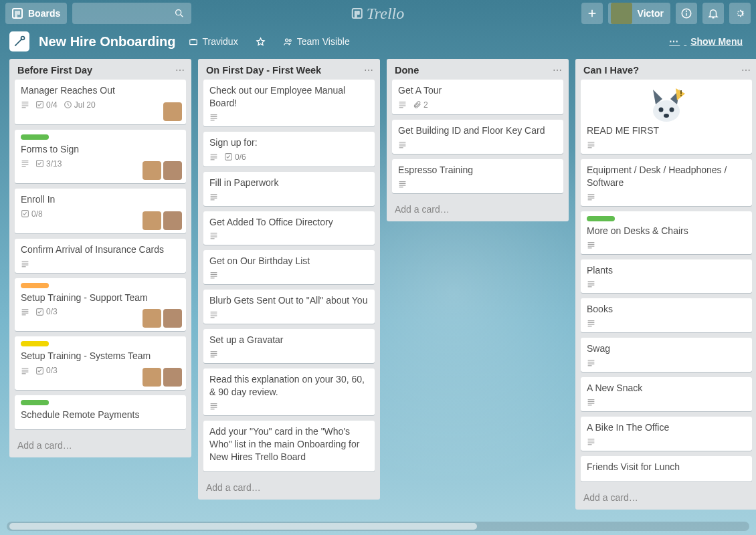 Image resolution: width=756 pixels, height=535 pixels. Describe the element at coordinates (713, 13) in the screenshot. I see `bell-icon` at that location.